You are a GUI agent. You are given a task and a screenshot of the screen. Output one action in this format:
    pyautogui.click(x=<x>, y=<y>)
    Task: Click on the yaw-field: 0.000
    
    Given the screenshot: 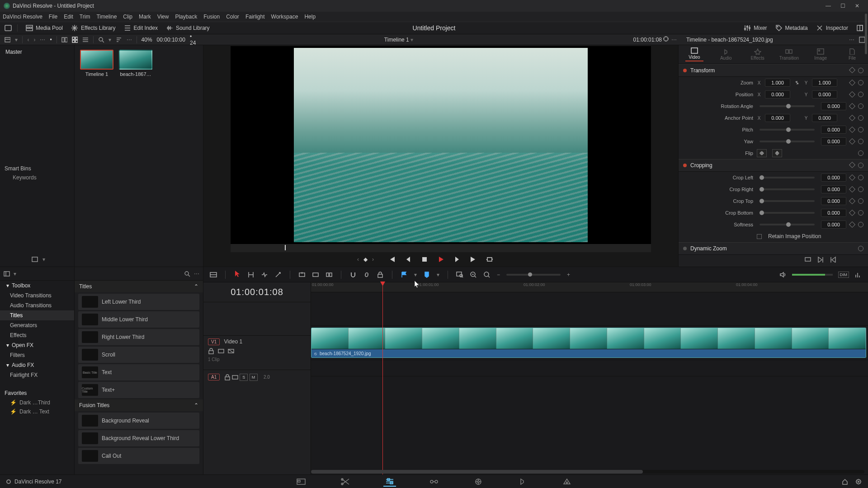 What is the action you would take?
    pyautogui.click(x=834, y=141)
    